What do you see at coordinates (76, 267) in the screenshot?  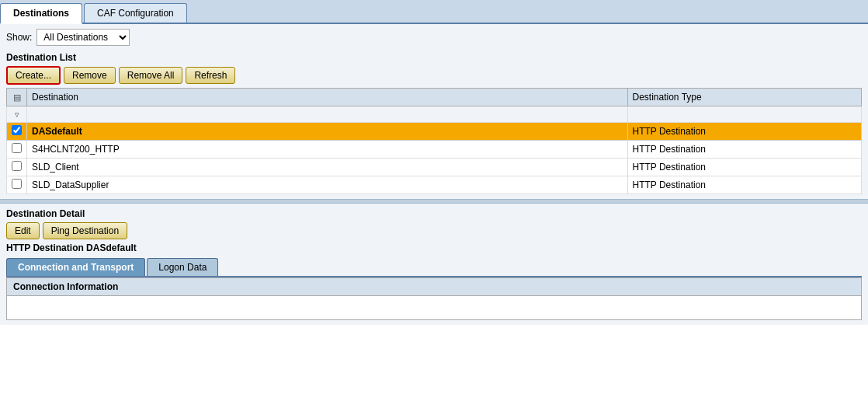 I see `tab-connection-transport: Connection and Transport` at bounding box center [76, 267].